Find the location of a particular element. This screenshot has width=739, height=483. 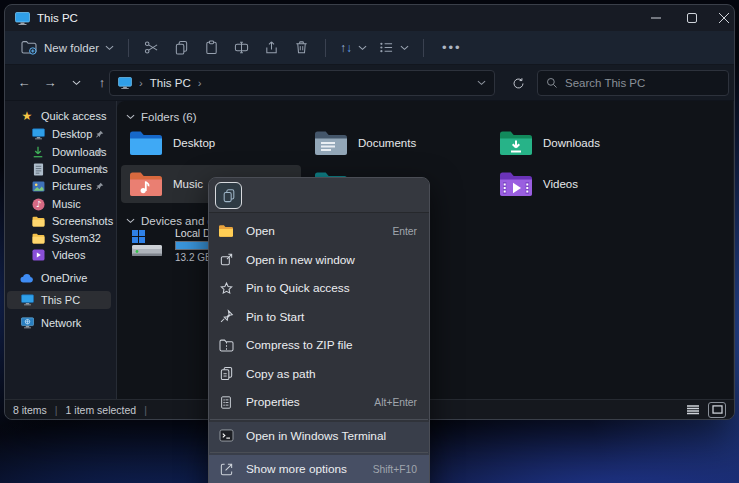

delete-button is located at coordinates (302, 48).